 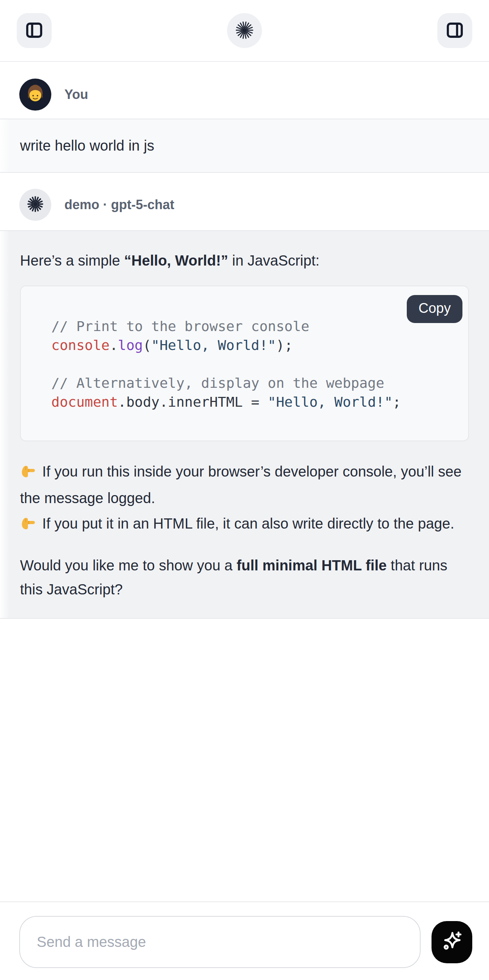 I want to click on sparkle-icon, so click(x=452, y=942).